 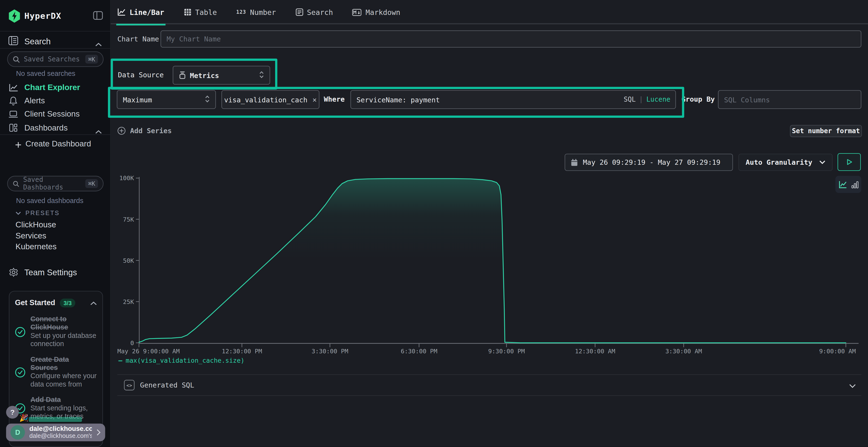 I want to click on x-tick-label: 9:00:00 AM, so click(x=838, y=351).